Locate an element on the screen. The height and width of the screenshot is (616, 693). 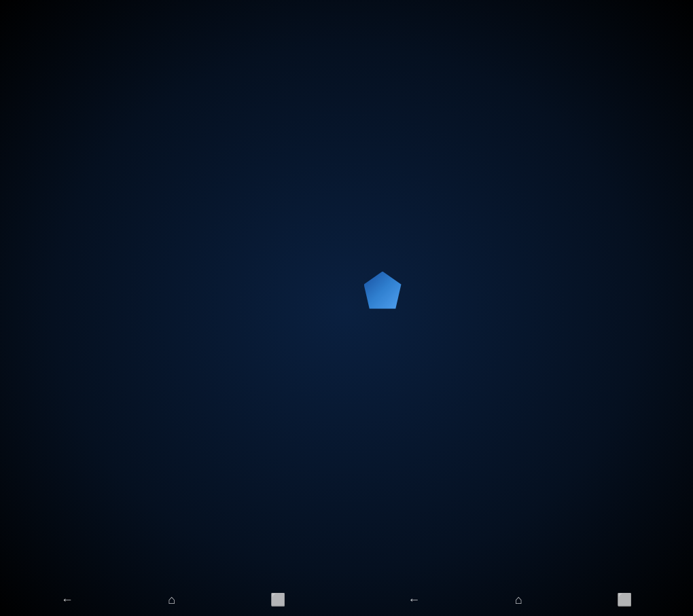
home-btn-left: ⌂ is located at coordinates (171, 600).